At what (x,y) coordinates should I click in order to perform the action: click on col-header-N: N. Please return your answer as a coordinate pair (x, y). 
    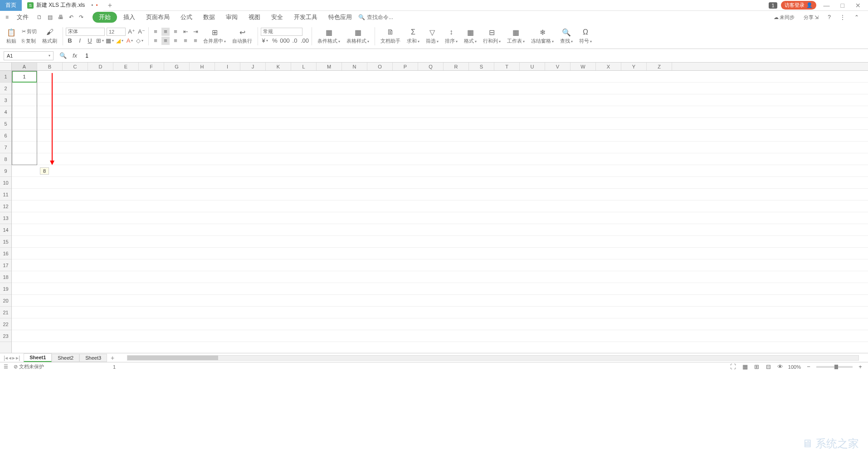
    Looking at the image, I should click on (355, 66).